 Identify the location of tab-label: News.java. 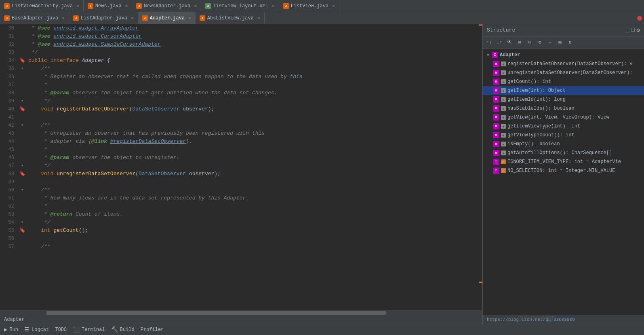
(108, 6).